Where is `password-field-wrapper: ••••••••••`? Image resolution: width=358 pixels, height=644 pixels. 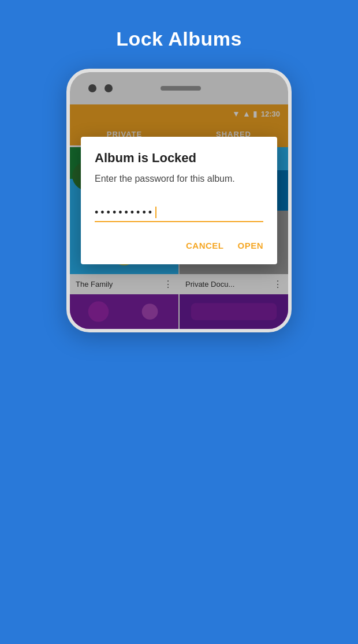
password-field-wrapper: •••••••••• is located at coordinates (179, 214).